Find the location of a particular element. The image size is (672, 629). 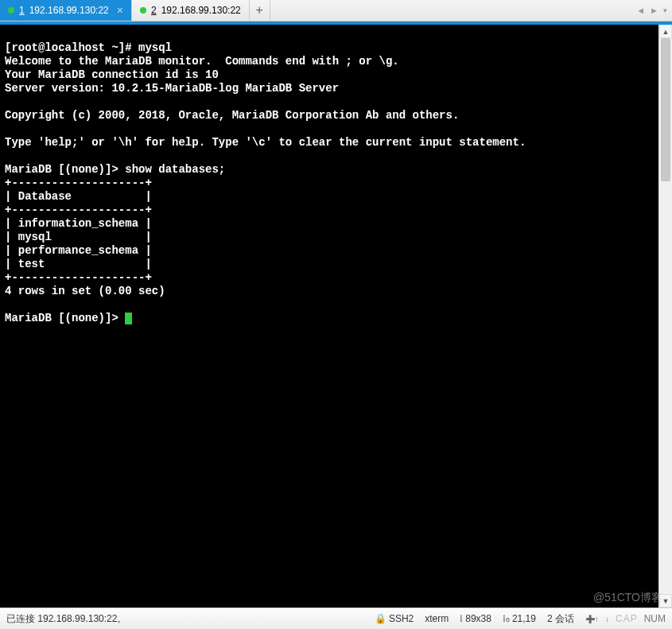

terminal-line: | Database | is located at coordinates (78, 196).